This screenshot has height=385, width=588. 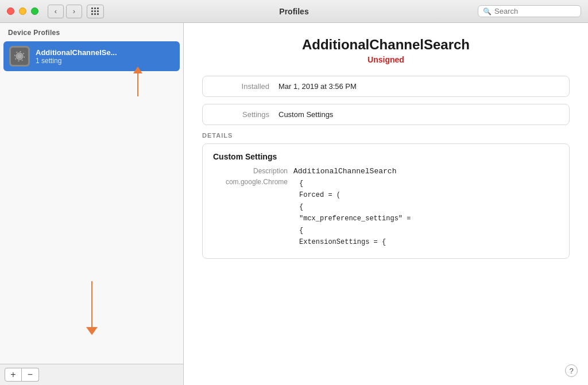 I want to click on nav-buttons: ‹ ›, so click(x=76, y=11).